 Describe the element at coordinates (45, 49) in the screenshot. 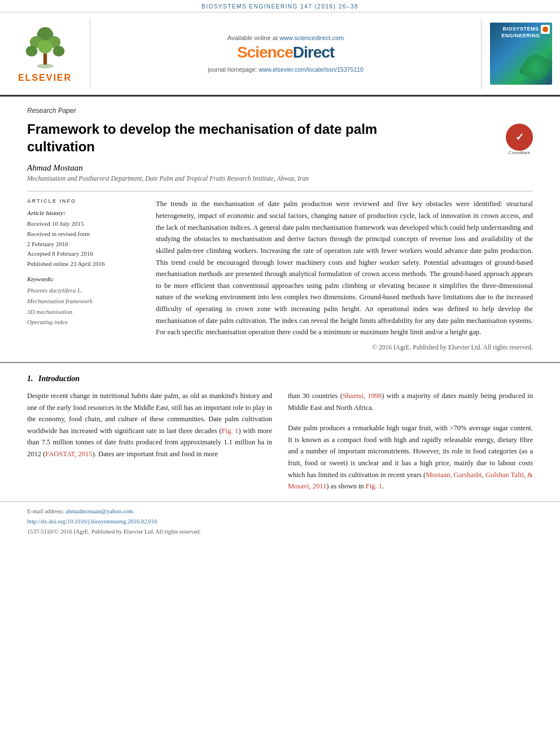

I see `elsevier-tree-icon` at that location.